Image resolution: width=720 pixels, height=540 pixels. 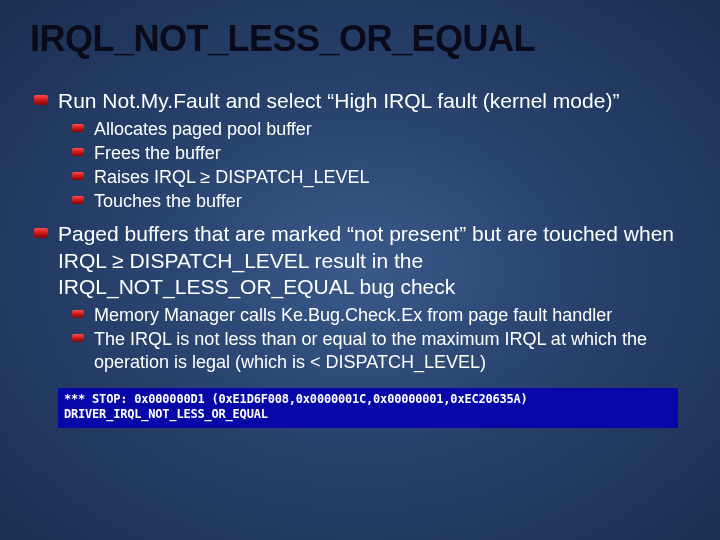 What do you see at coordinates (296, 399) in the screenshot?
I see `bsod-line-1: *** STOP: 0x000000D1 (0xE1D6F008,0x00000…` at bounding box center [296, 399].